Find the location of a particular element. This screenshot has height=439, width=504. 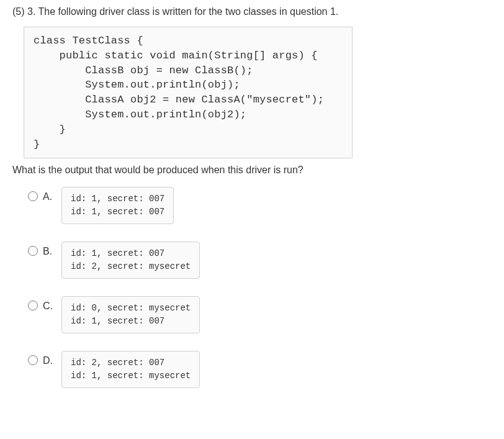

option-row: D. id: 2, secret: 007 id: 1, secret: mys… is located at coordinates (259, 369).